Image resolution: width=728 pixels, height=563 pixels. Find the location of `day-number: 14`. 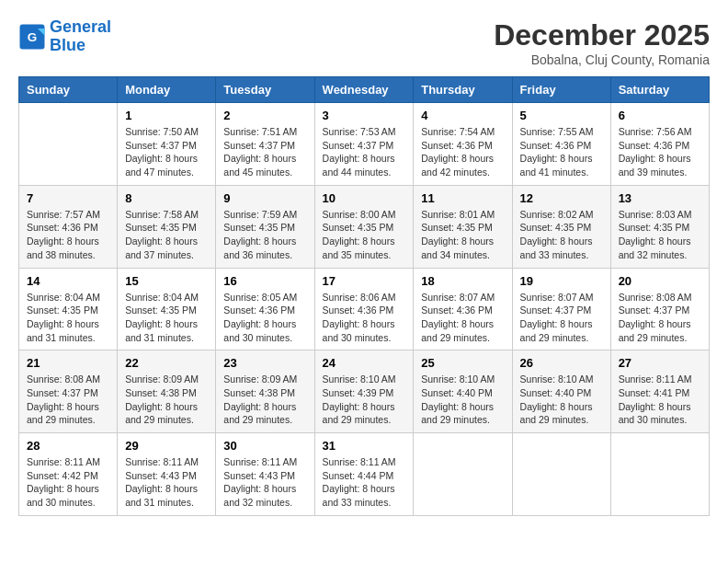

day-number: 14 is located at coordinates (68, 282).